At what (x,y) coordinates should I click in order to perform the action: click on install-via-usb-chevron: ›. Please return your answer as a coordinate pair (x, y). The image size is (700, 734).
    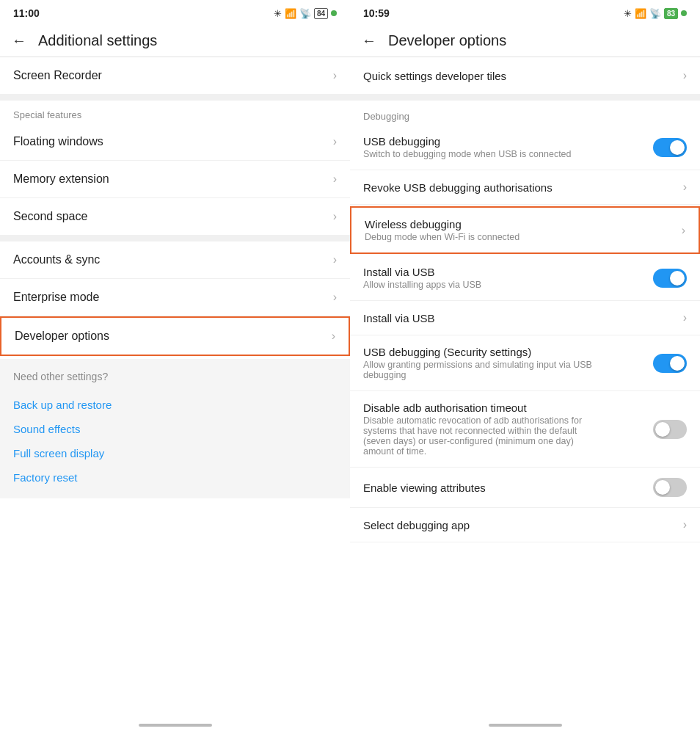
    Looking at the image, I should click on (685, 318).